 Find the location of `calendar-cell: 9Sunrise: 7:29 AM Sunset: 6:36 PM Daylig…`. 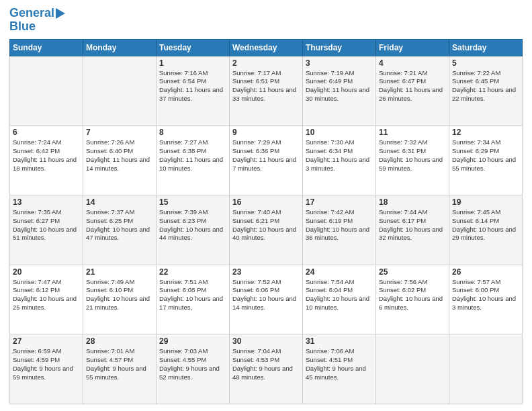

calendar-cell: 9Sunrise: 7:29 AM Sunset: 6:36 PM Daylig… is located at coordinates (266, 161).